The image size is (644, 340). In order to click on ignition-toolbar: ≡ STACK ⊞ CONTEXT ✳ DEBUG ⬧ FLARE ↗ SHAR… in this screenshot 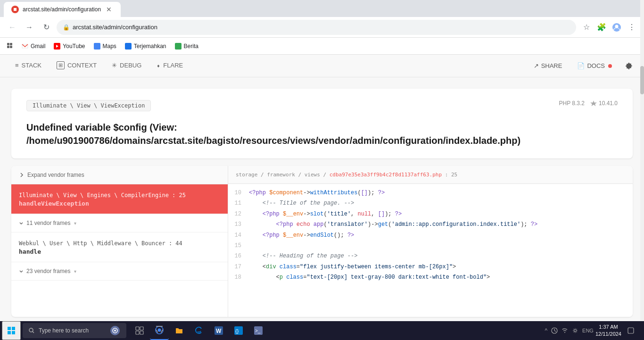, I will do `click(322, 66)`.